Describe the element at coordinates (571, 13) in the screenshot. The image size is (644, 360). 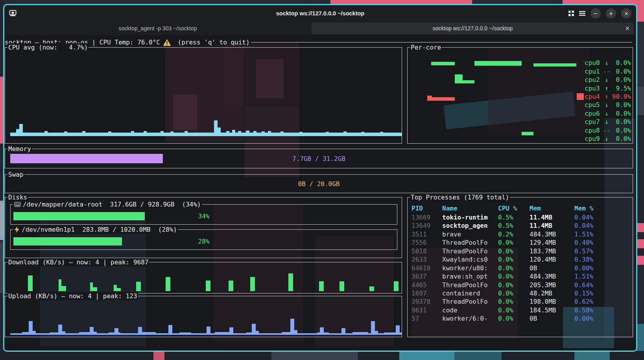
I see `grid-apps-icon` at that location.